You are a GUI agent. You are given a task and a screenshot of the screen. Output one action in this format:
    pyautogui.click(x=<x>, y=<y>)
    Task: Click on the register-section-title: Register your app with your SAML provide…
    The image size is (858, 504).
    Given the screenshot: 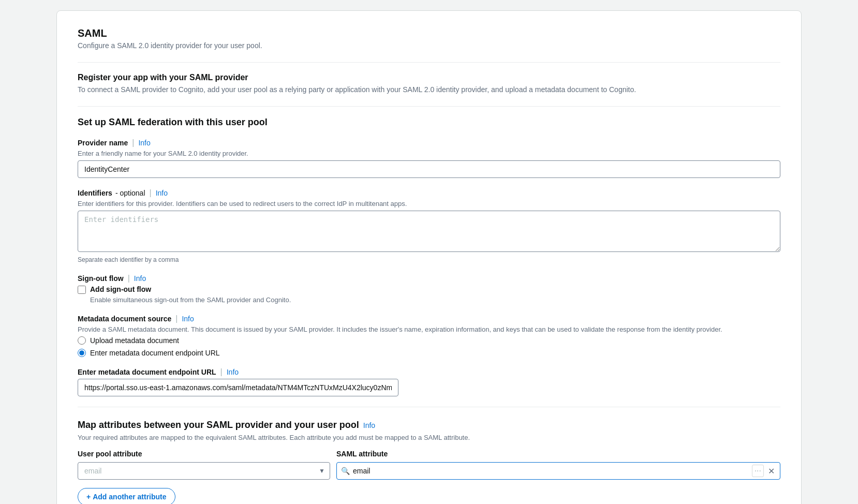 What is the action you would take?
    pyautogui.click(x=429, y=78)
    